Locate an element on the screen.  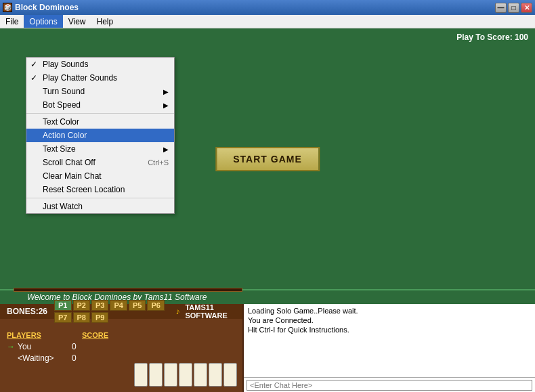
menu-item-label: Just Watch is located at coordinates (106, 206).